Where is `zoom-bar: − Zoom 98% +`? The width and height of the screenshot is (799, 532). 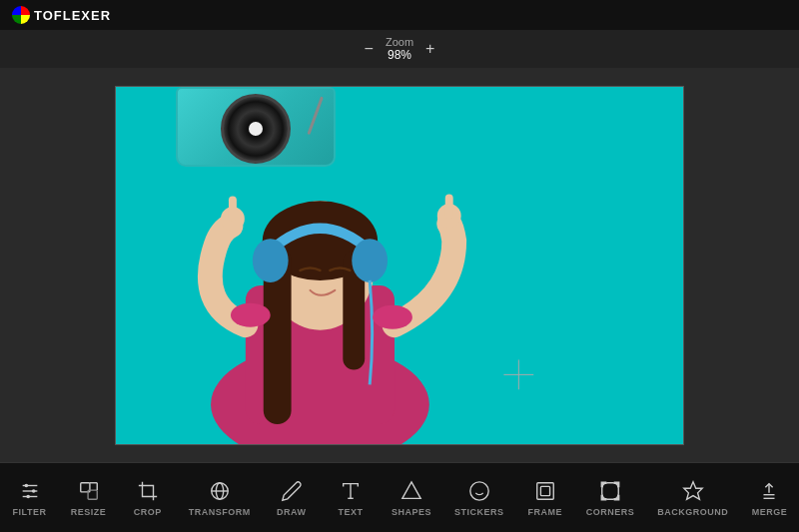
zoom-bar: − Zoom 98% + is located at coordinates (400, 49).